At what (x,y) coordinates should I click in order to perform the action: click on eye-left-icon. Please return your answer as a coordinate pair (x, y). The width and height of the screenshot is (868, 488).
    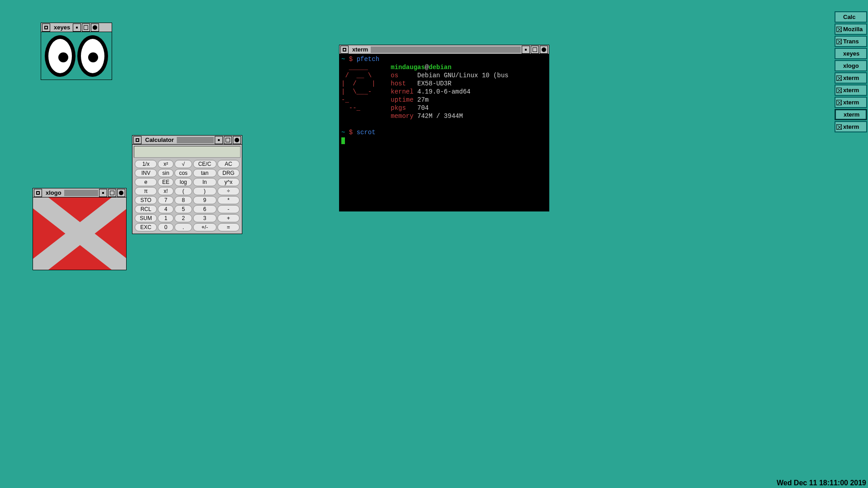
    Looking at the image, I should click on (60, 56).